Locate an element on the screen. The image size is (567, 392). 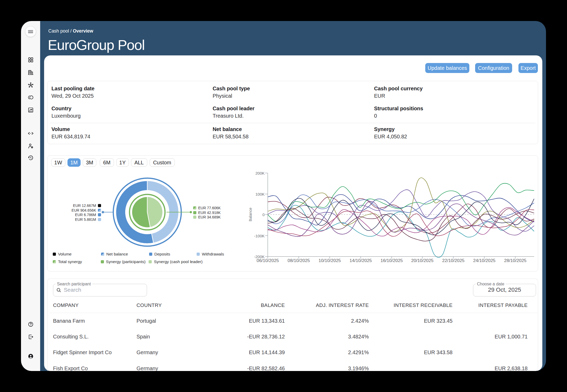
svg-text: 24/10/2025 is located at coordinates (484, 260).